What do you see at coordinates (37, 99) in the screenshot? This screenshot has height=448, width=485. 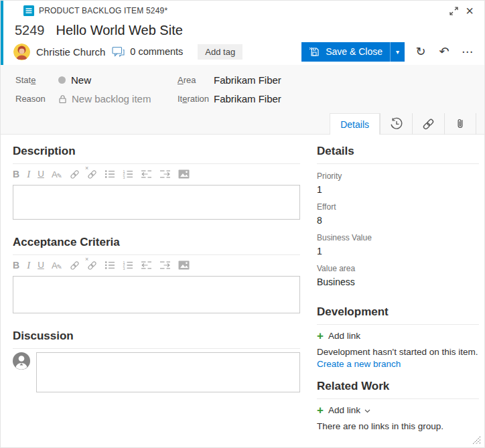 I see `reason-label: Reason` at bounding box center [37, 99].